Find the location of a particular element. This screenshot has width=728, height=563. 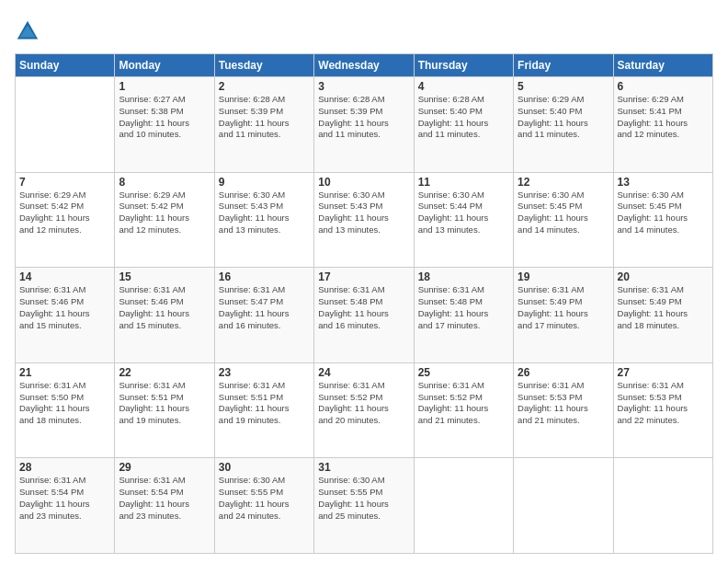

day-cell: 7Sunrise: 6:29 AM Sunset: 5:42 PM Daylig… is located at coordinates (65, 220).